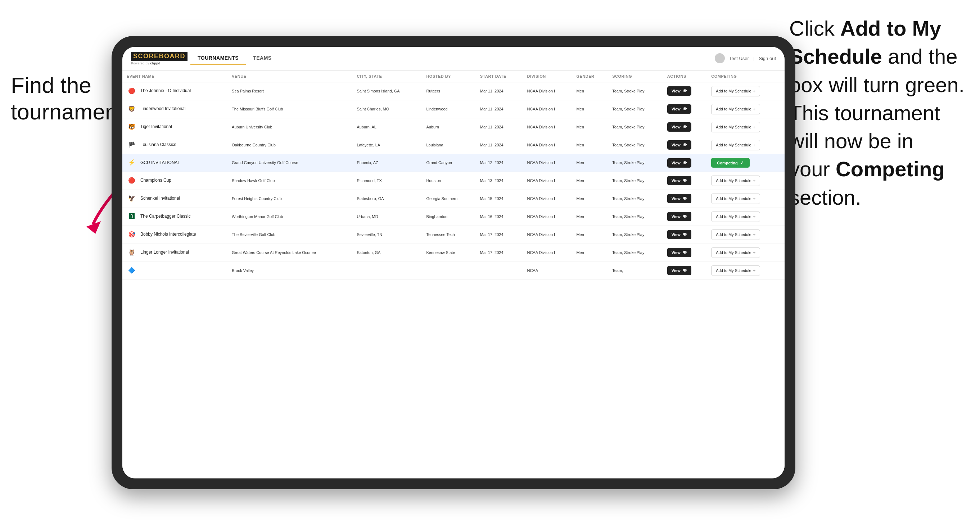 The height and width of the screenshot is (527, 980). Describe the element at coordinates (547, 76) in the screenshot. I see `col-division: DIVISION` at that location.